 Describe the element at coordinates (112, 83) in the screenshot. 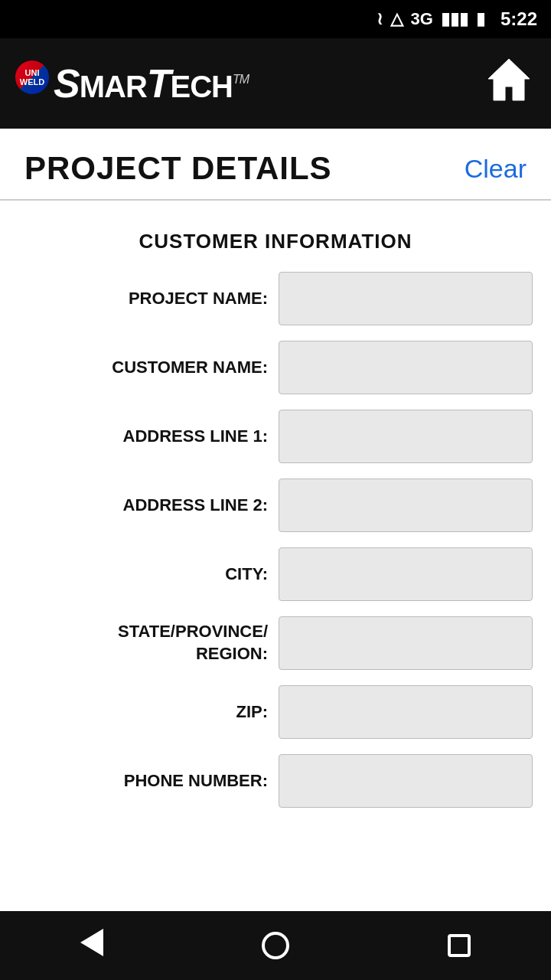

I see `logo-smart: SMART` at that location.